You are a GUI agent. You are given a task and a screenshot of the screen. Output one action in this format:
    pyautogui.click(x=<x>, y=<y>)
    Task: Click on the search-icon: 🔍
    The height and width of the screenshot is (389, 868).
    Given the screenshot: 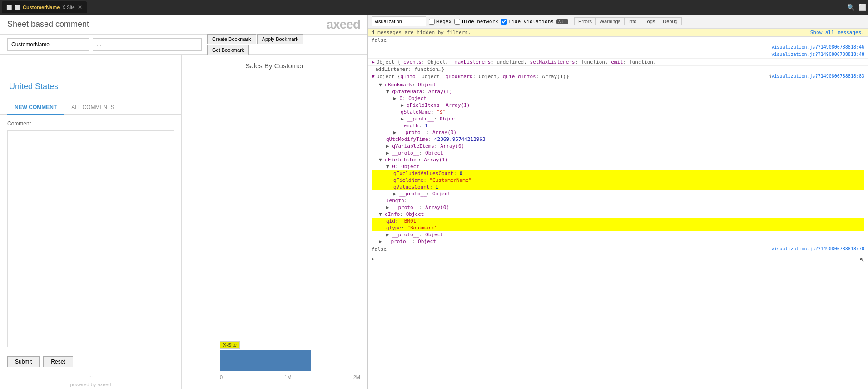 What is the action you would take?
    pyautogui.click(x=851, y=7)
    